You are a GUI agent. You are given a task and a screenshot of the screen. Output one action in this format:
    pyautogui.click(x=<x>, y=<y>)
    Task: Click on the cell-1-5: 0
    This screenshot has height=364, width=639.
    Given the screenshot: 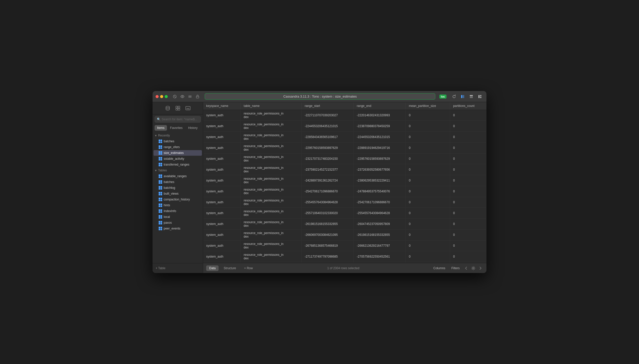 What is the action you would take?
    pyautogui.click(x=468, y=126)
    